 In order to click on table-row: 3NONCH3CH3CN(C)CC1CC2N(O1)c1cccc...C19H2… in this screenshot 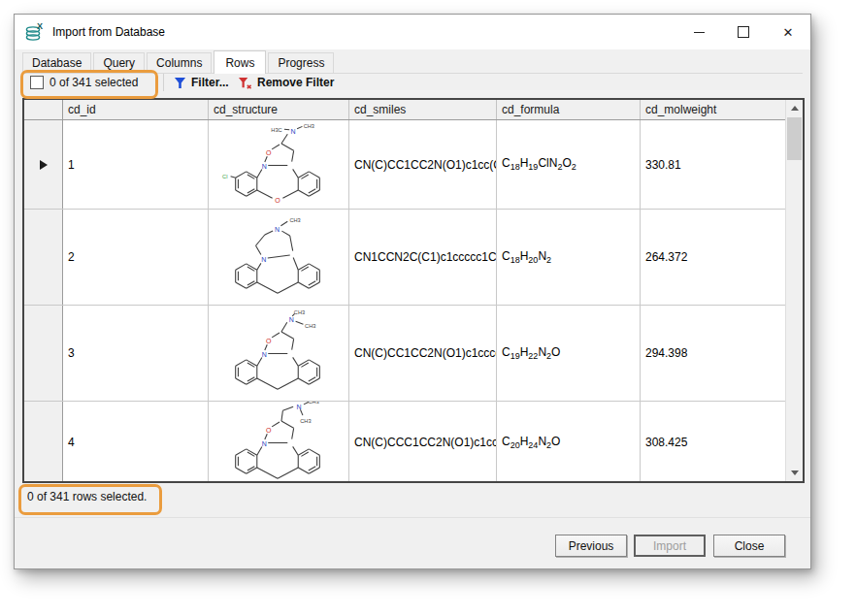, I will do `click(406, 353)`.